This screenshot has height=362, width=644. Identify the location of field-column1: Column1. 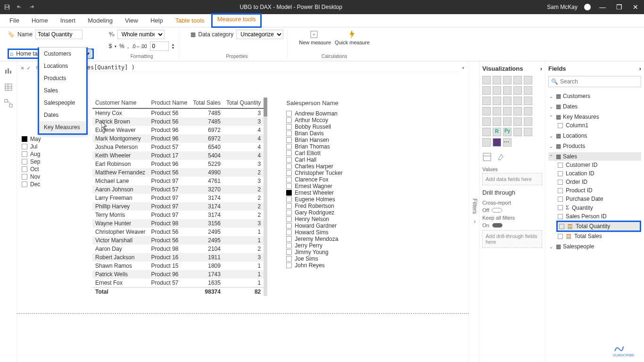
(600, 125).